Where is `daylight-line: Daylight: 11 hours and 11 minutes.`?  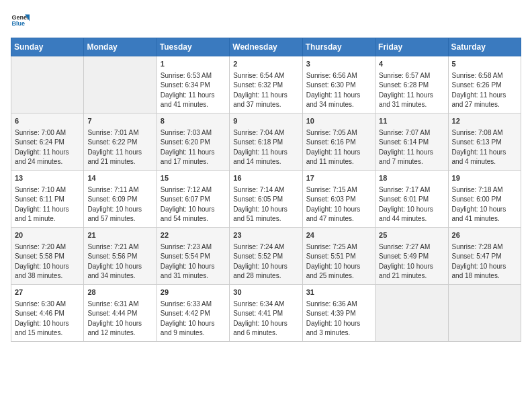 daylight-line: Daylight: 11 hours and 11 minutes. is located at coordinates (333, 157).